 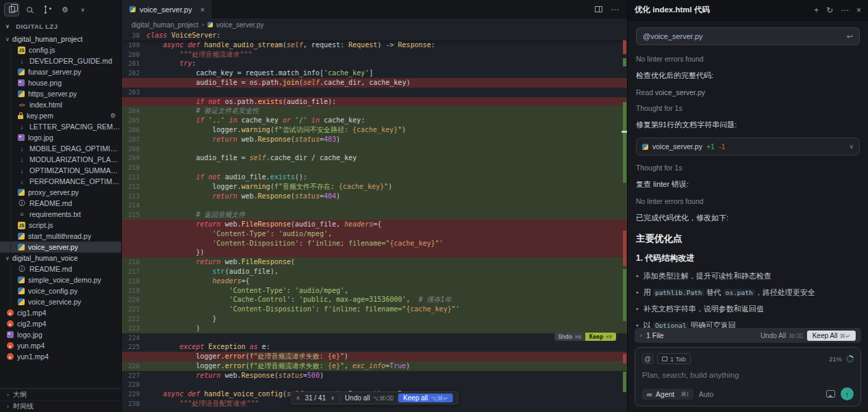 I want to click on restore-checkpoint-icon: ↩, so click(x=850, y=37).